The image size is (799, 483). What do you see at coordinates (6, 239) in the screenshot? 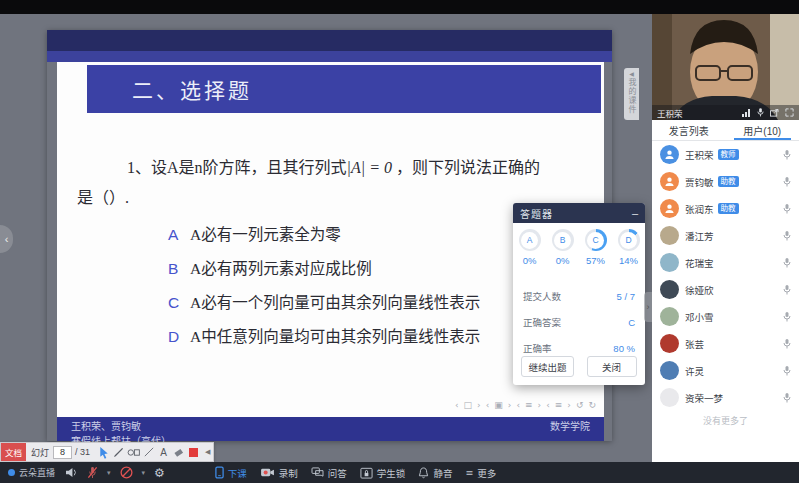
I see `chevron-left-icon: ‹` at bounding box center [6, 239].